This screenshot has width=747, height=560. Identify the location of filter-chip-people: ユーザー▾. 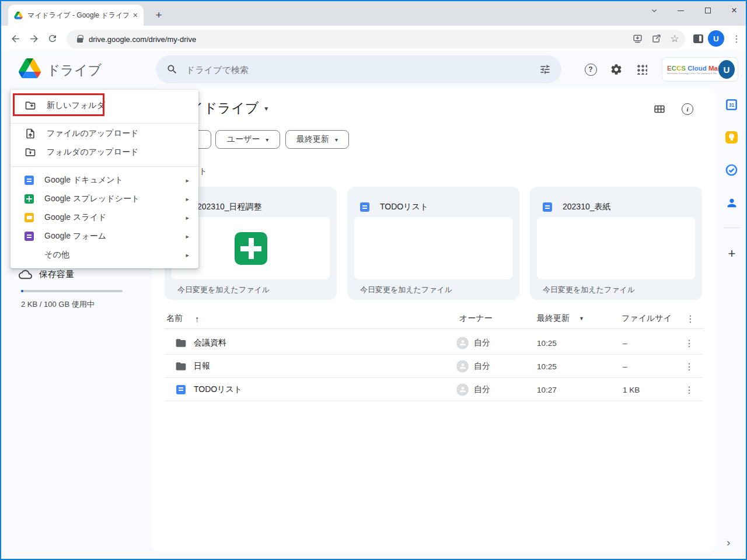
(247, 139).